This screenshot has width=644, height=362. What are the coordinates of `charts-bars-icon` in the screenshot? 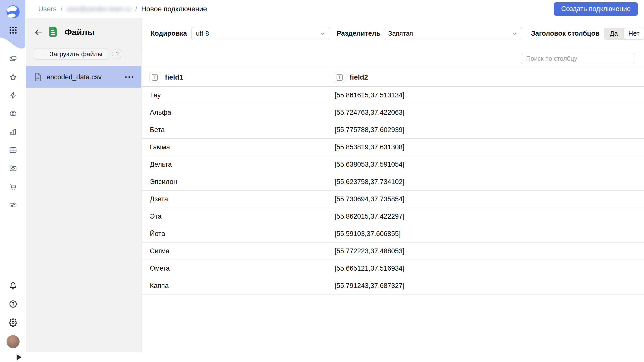 It's located at (13, 132).